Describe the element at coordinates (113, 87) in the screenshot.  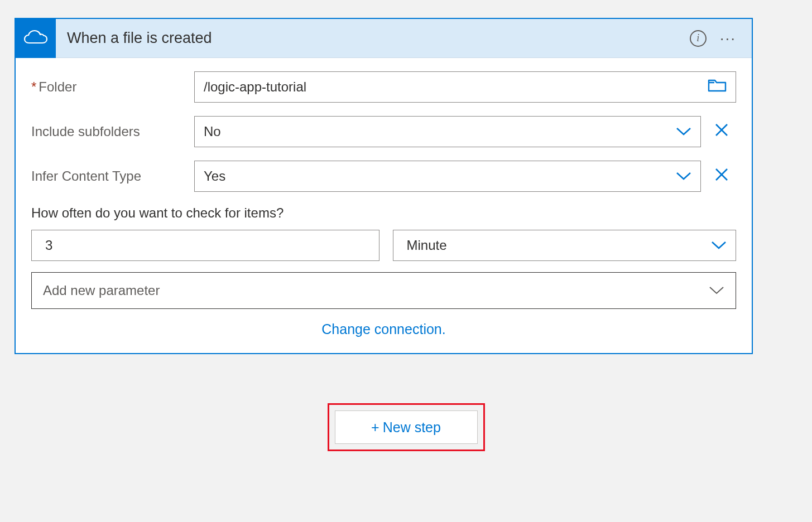
I see `folder-label: *Folder` at that location.